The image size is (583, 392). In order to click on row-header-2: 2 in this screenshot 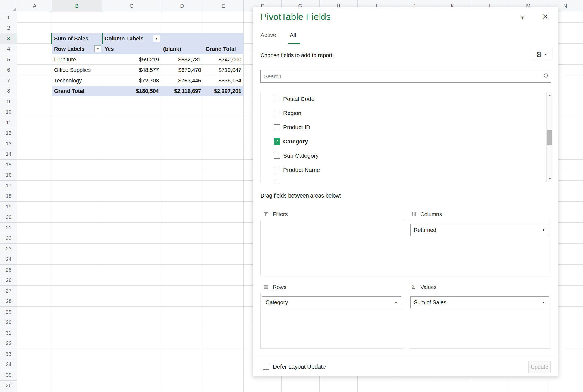, I will do `click(9, 28)`.